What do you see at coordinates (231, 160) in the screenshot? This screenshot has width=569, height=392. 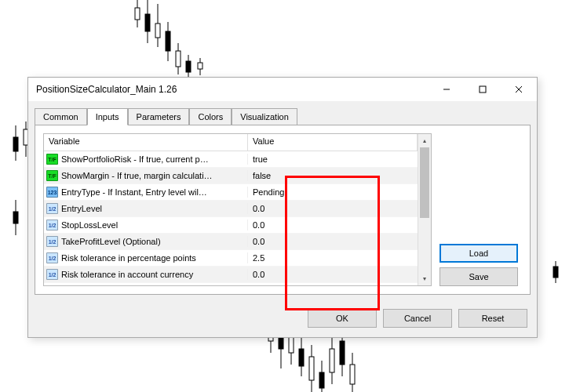 I see `grid-row: T/FShowPortfolioRisk - If true, current …` at bounding box center [231, 160].